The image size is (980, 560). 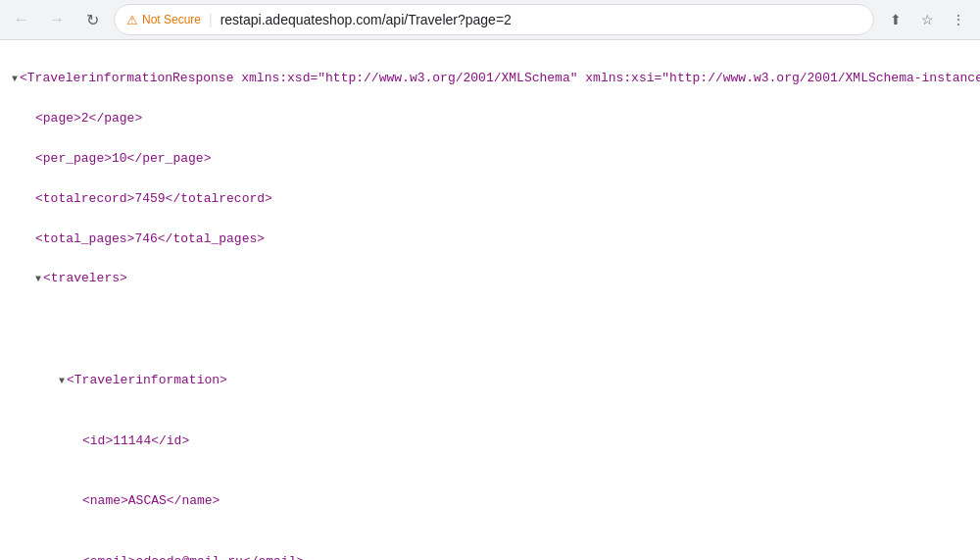 What do you see at coordinates (154, 198) in the screenshot?
I see `totalrecord-tag: <totalrecord>7459</totalrecord>` at bounding box center [154, 198].